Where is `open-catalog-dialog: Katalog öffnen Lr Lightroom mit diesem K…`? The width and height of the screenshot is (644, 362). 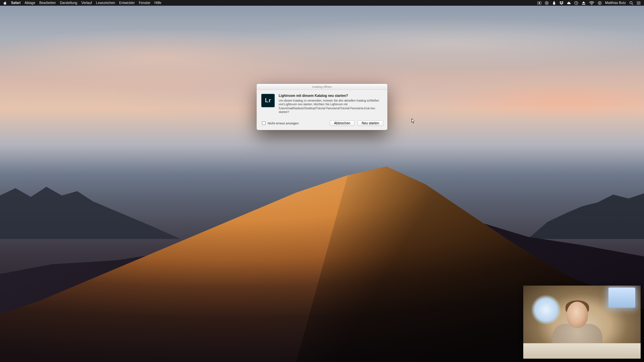 open-catalog-dialog: Katalog öffnen Lr Lightroom mit diesem K… is located at coordinates (322, 107).